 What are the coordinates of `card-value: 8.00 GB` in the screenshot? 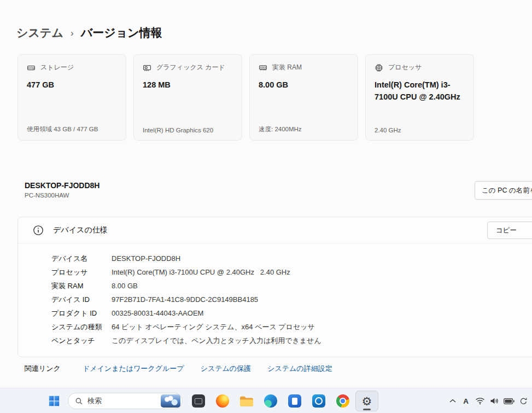 It's located at (304, 85).